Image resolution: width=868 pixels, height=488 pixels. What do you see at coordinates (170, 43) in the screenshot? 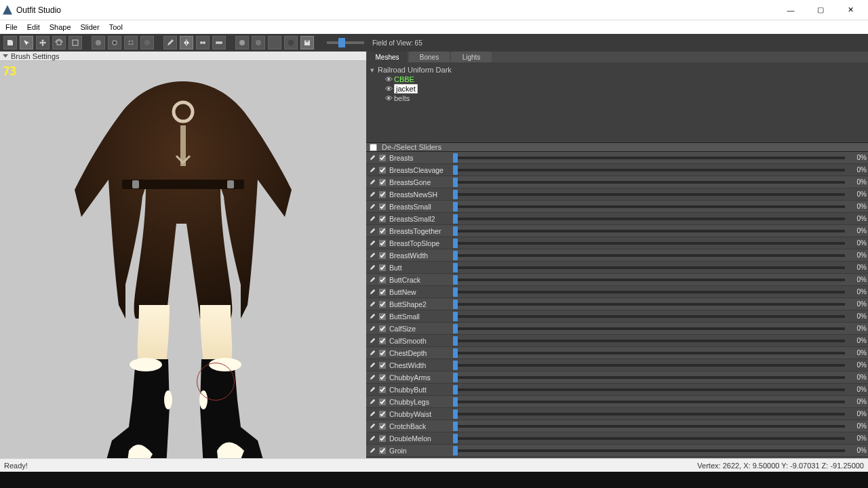
I see `tool-edit` at bounding box center [170, 43].